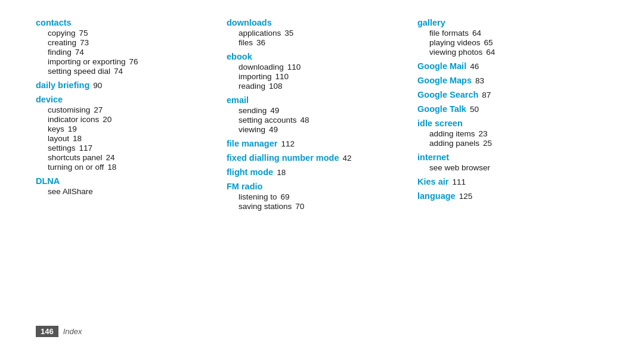 This screenshot has width=644, height=349. What do you see at coordinates (316, 67) in the screenshot?
I see `list-item: downloading 110` at bounding box center [316, 67].